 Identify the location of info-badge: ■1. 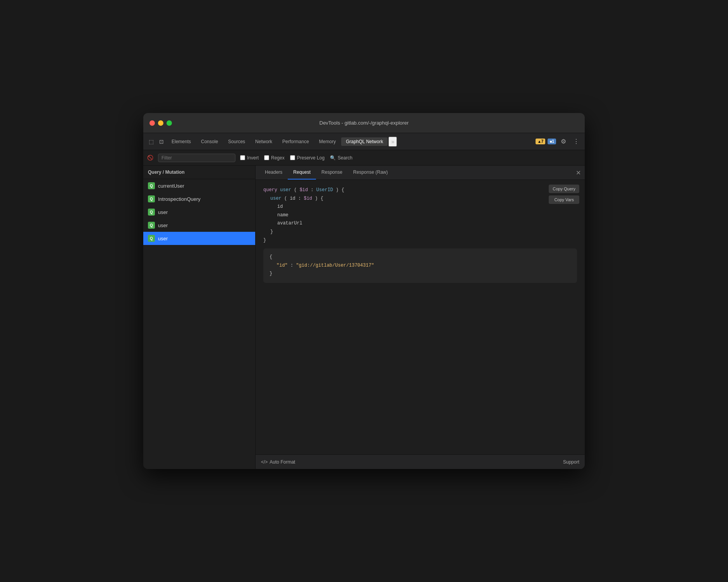
(552, 142).